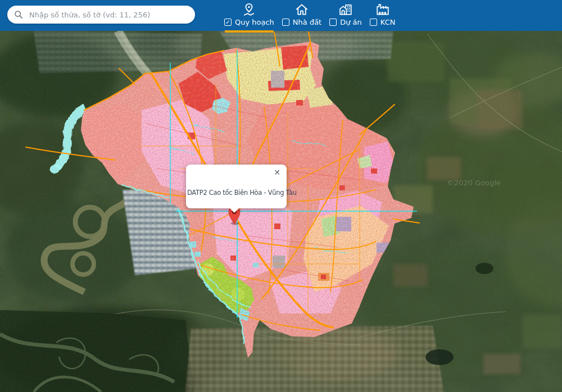 This screenshot has width=562, height=392. I want to click on tab-kcn: KCN, so click(383, 16).